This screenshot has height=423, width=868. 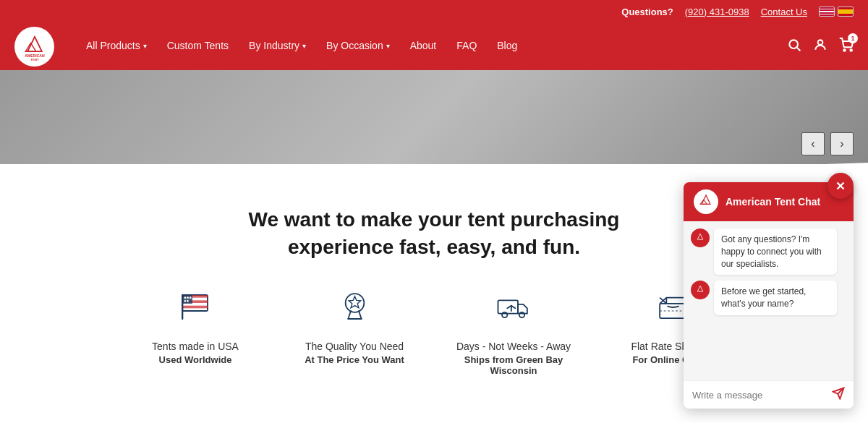 What do you see at coordinates (718, 12) in the screenshot?
I see `phone-number: (920) 431-0938` at bounding box center [718, 12].